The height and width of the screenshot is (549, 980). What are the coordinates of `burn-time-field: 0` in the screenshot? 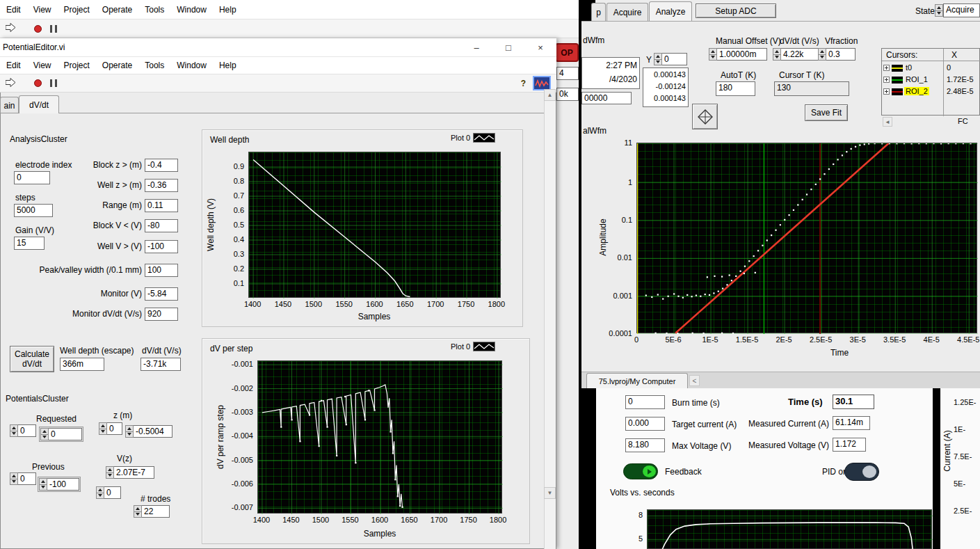 It's located at (645, 402).